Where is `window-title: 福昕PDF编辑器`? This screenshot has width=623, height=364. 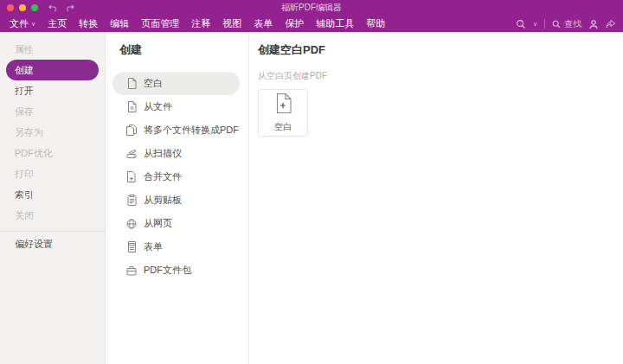
window-title: 福昕PDF编辑器 is located at coordinates (312, 8).